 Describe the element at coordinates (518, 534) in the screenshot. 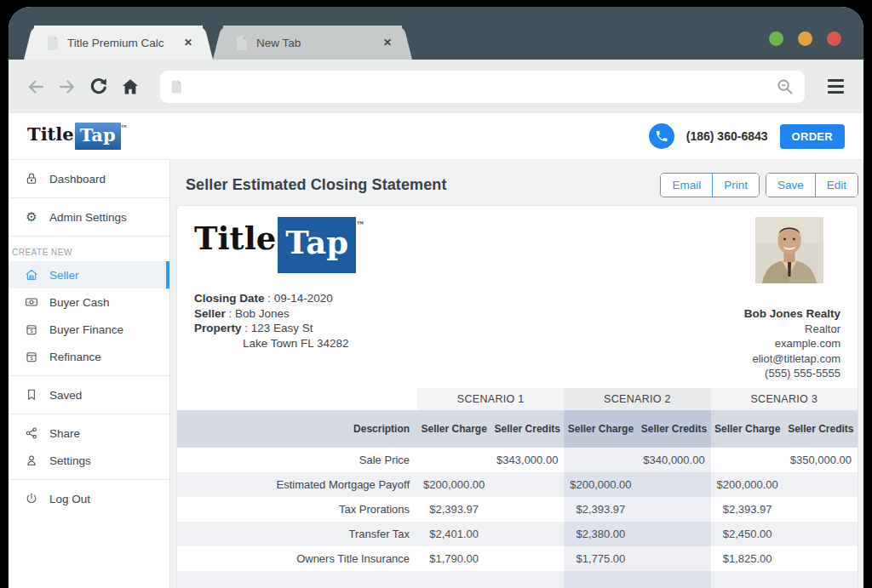

I see `table-row: Transfer Tax$2,401.00$2,380.00$2,450.00` at that location.